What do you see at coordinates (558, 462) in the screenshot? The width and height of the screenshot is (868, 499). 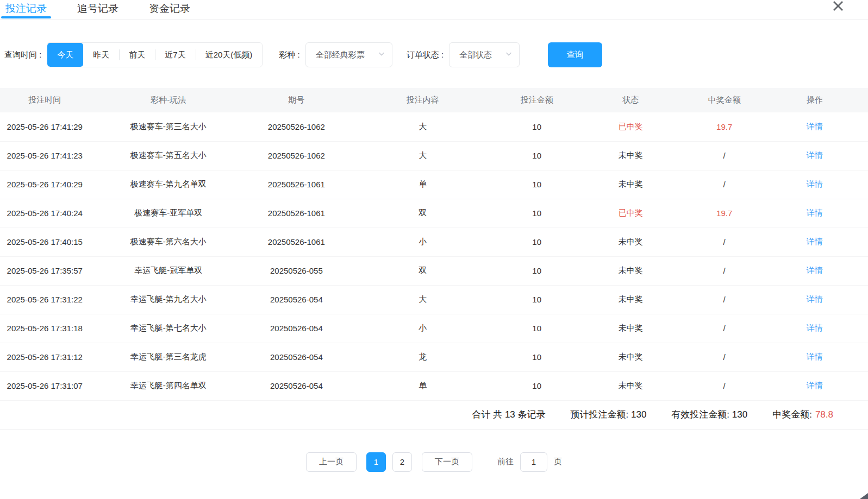 I see `page-unit-label: 页` at bounding box center [558, 462].